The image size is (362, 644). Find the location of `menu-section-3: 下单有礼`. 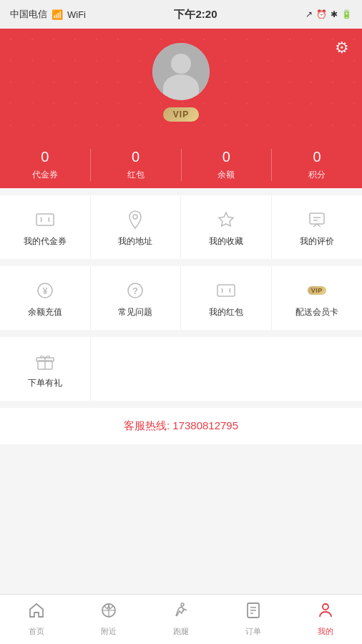

menu-section-3: 下单有礼 is located at coordinates (181, 369).